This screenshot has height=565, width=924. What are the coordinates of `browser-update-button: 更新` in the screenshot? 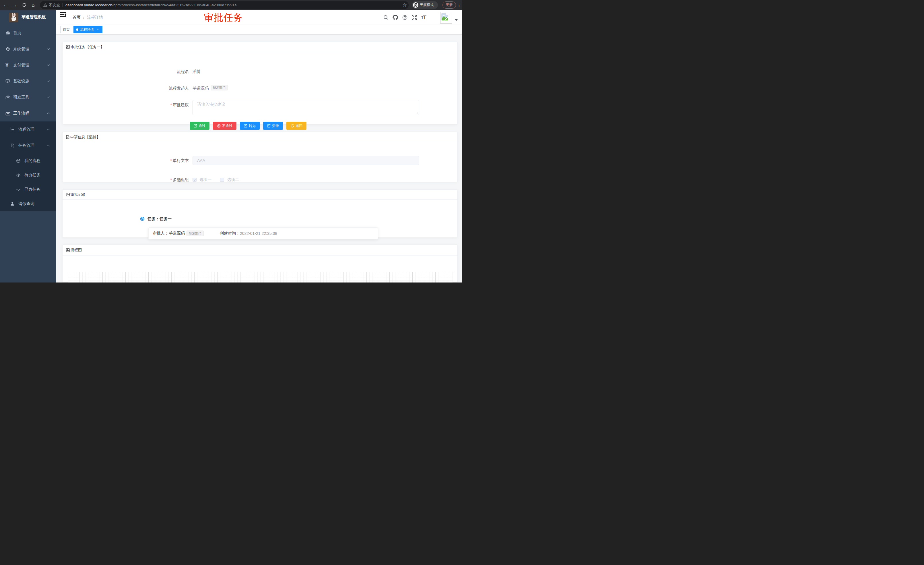 It's located at (449, 5).